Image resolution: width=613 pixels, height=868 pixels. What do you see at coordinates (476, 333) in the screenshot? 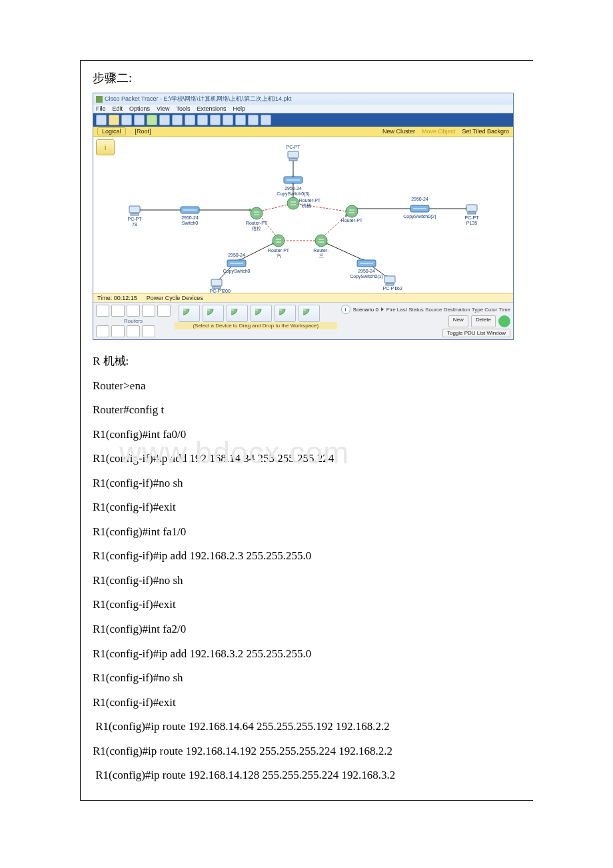
I see `btn-toggle-pdu: Toggle PDU List Window` at bounding box center [476, 333].